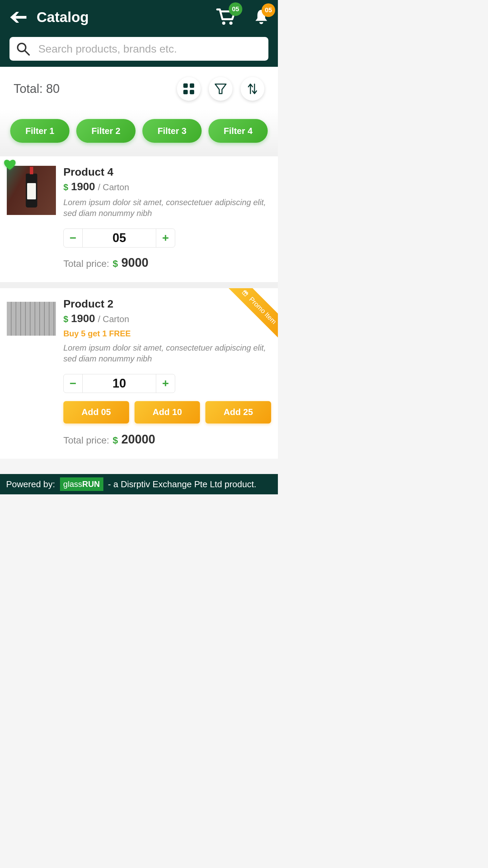 This screenshot has width=488, height=868. I want to click on filter-button, so click(221, 89).